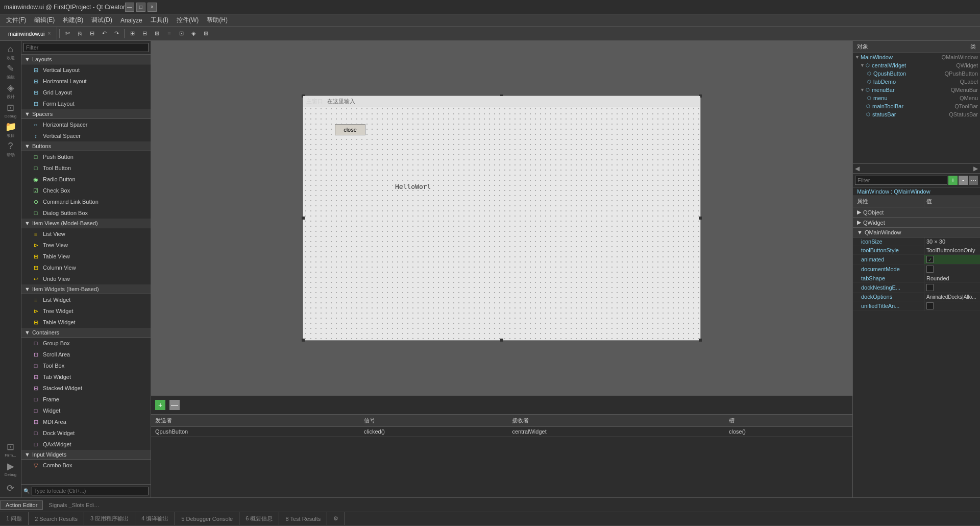 The height and width of the screenshot is (526, 980). What do you see at coordinates (259, 519) in the screenshot?
I see `status-overview: 6 概要信息` at bounding box center [259, 519].